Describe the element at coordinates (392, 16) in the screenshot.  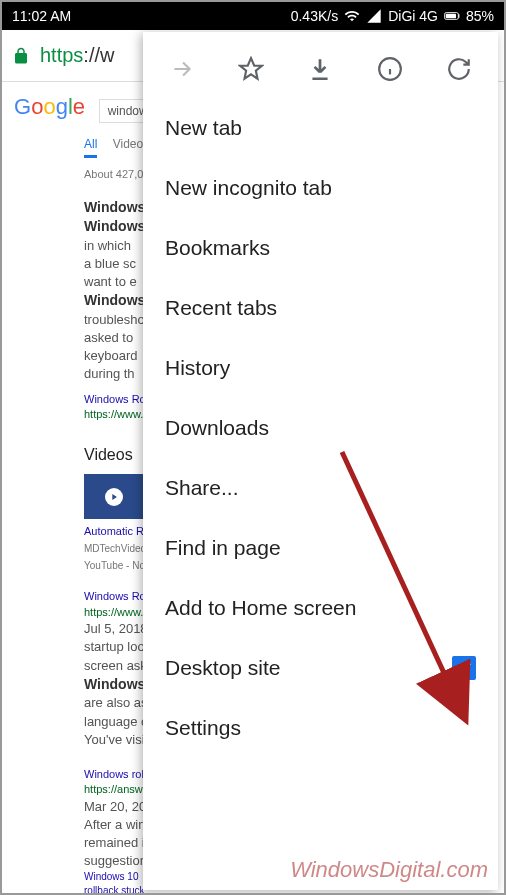
I see `status-right-cluster: 0.43K/s DiGi 4G 85%` at that location.